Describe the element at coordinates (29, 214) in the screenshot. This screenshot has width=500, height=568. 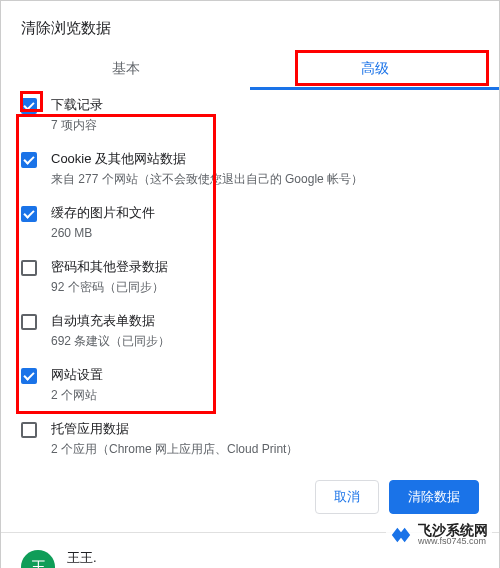
I see `checkbox-cached` at that location.